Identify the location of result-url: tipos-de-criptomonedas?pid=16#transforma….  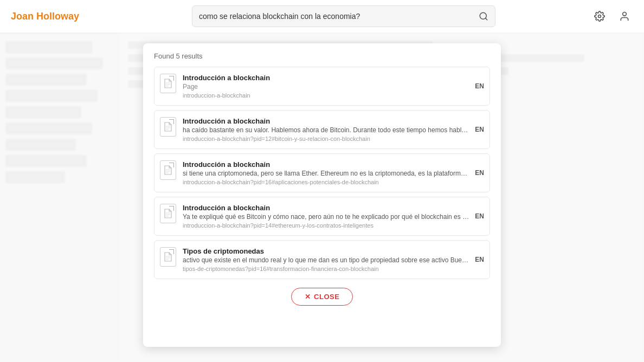
(326, 269).